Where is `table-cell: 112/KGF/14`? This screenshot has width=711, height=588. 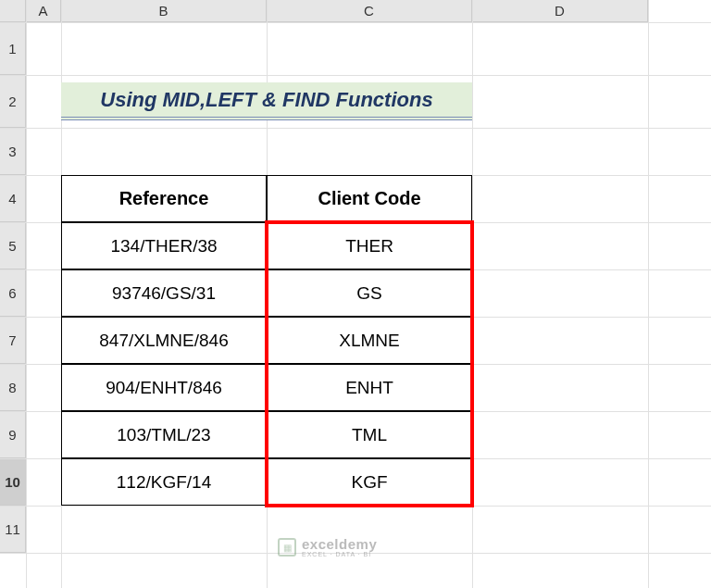
table-cell: 112/KGF/14 is located at coordinates (164, 482).